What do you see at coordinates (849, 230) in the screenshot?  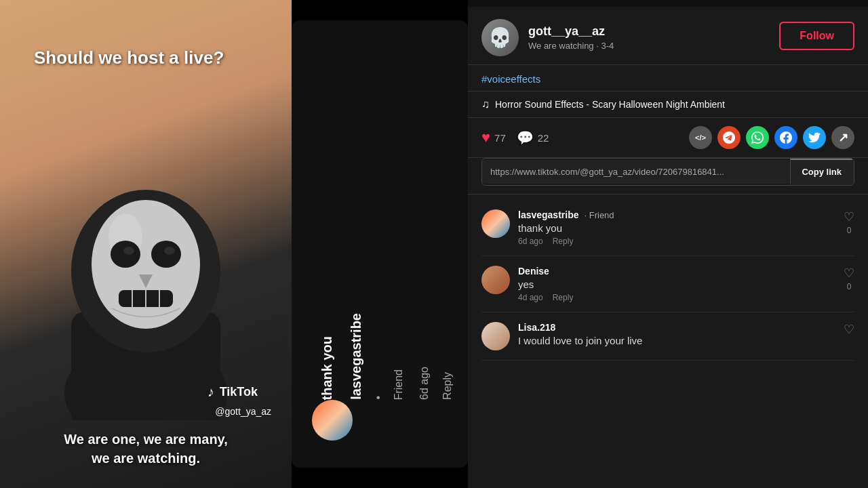 I see `comment-like-count-1: 0` at bounding box center [849, 230].